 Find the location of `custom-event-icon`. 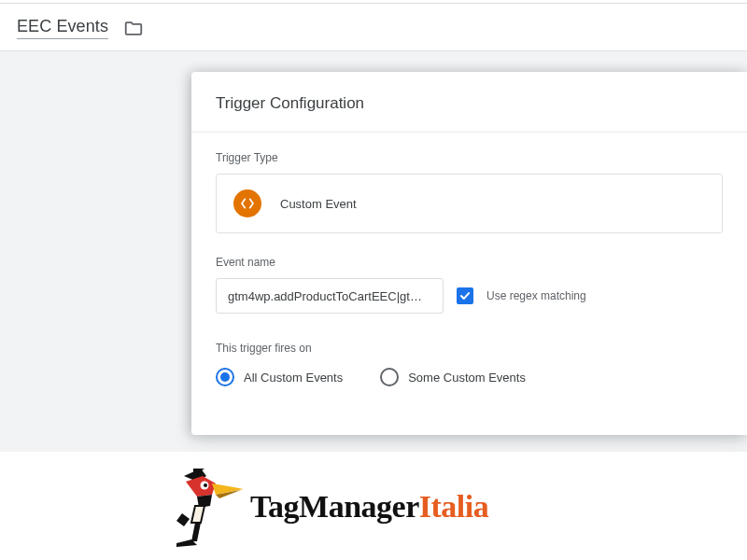

custom-event-icon is located at coordinates (247, 203).